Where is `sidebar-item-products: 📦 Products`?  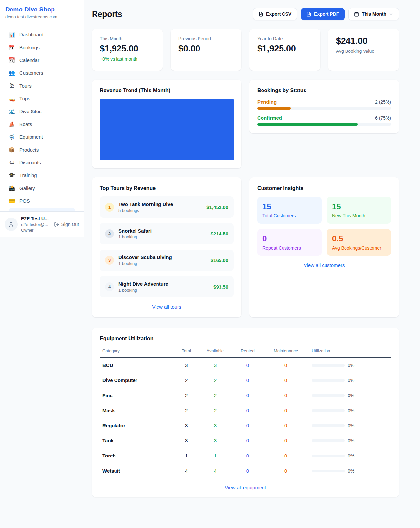 sidebar-item-products: 📦 Products is located at coordinates (42, 150).